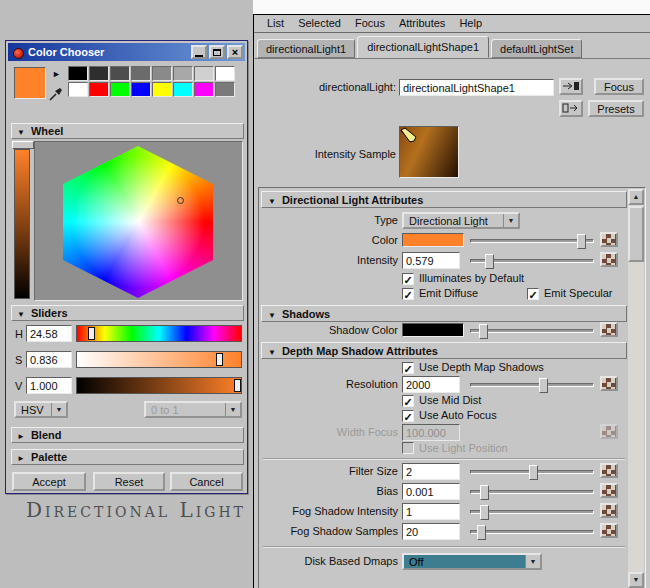  Describe the element at coordinates (609, 240) in the screenshot. I see `color-map-button` at that location.